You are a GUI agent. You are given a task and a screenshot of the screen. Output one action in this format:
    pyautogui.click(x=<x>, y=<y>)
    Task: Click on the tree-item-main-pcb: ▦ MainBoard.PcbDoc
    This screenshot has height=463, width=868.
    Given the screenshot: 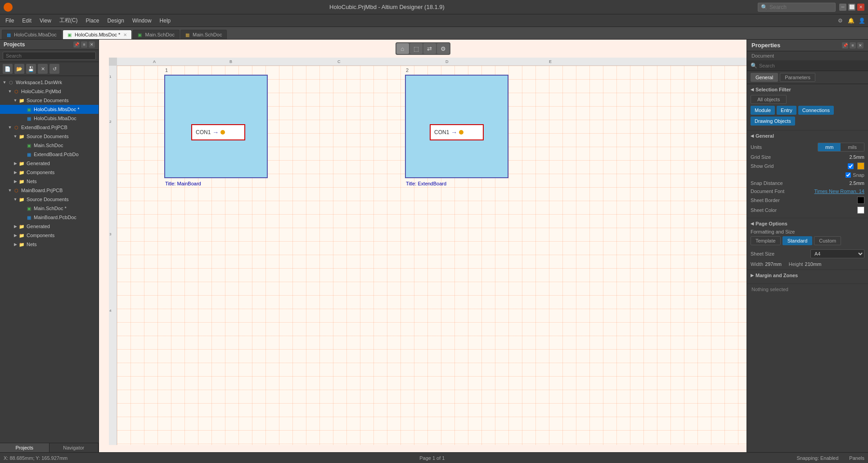 What is the action you would take?
    pyautogui.click(x=49, y=217)
    